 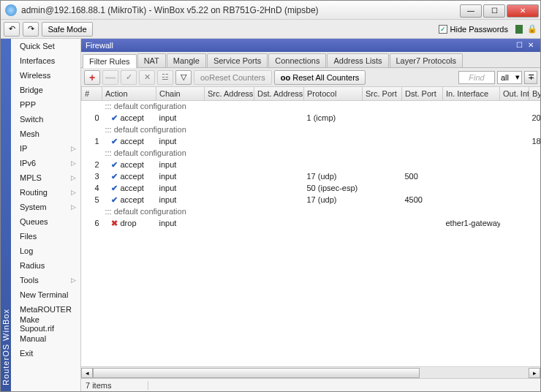 I want to click on sidebar-item-exit: Exit, so click(x=45, y=353).